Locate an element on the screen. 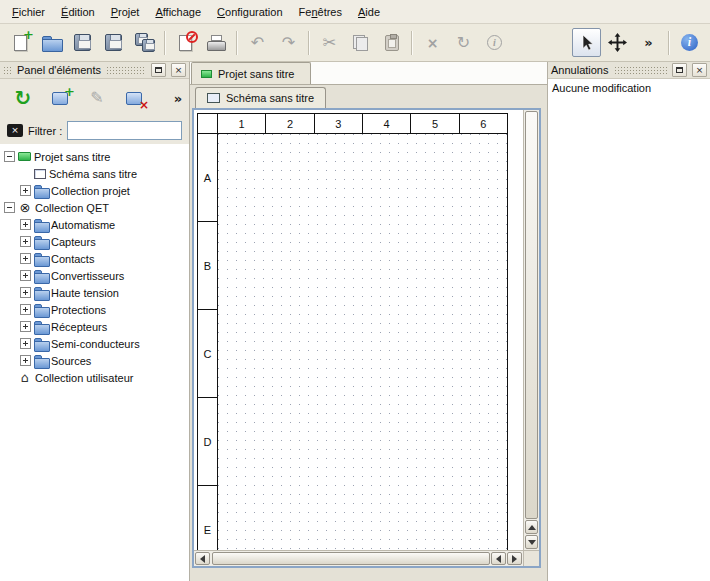 The width and height of the screenshot is (710, 581). tree-item-collection-qet: ⊗Collection QET is located at coordinates (94, 208).